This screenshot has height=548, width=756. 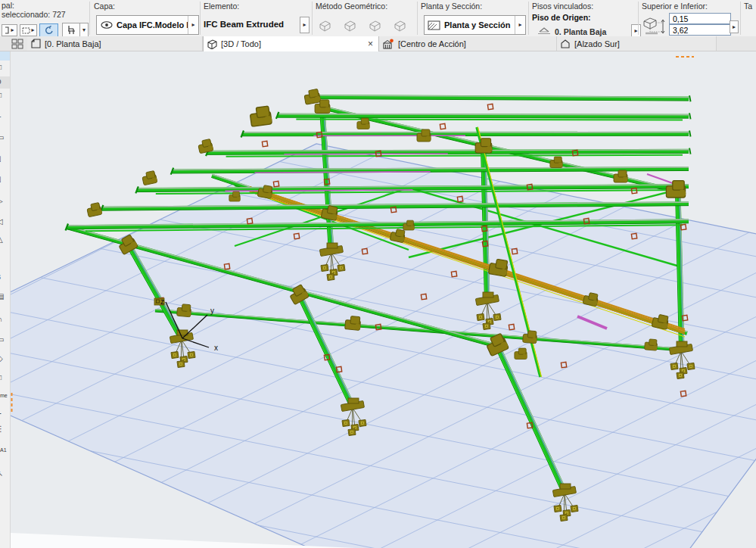 What do you see at coordinates (8, 30) in the screenshot?
I see `cursor-icon` at bounding box center [8, 30].